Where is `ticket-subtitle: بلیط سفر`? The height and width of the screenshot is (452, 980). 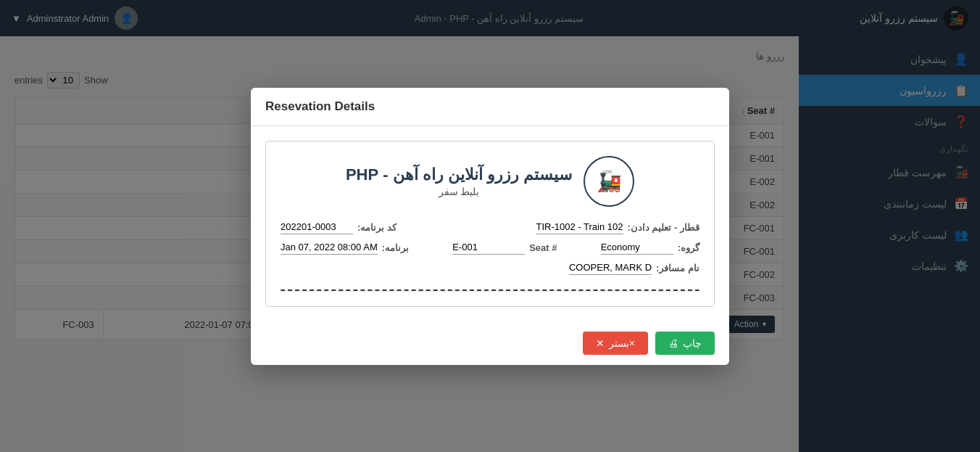 ticket-subtitle: بلیط سفر is located at coordinates (459, 192).